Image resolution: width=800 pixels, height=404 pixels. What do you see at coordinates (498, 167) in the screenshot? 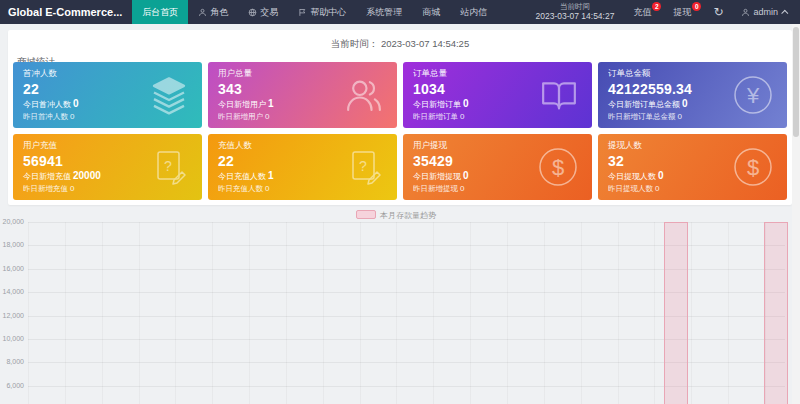
I see `stat-card-user-withdraw: 用户提现 35429 今日新增提现0 昨日新增提现0 $` at bounding box center [498, 167].